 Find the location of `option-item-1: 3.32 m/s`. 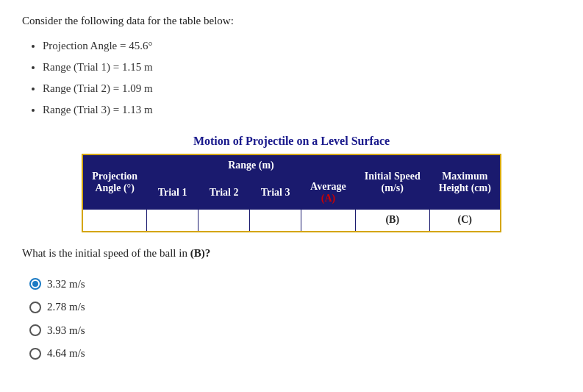

option-item-1: 3.32 m/s is located at coordinates (296, 285).